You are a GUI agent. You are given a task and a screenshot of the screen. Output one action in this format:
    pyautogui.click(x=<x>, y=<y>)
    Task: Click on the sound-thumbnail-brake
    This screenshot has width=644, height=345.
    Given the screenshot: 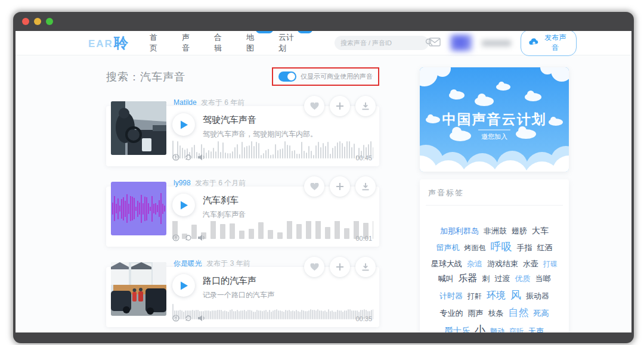 What is the action you would take?
    pyautogui.click(x=138, y=209)
    